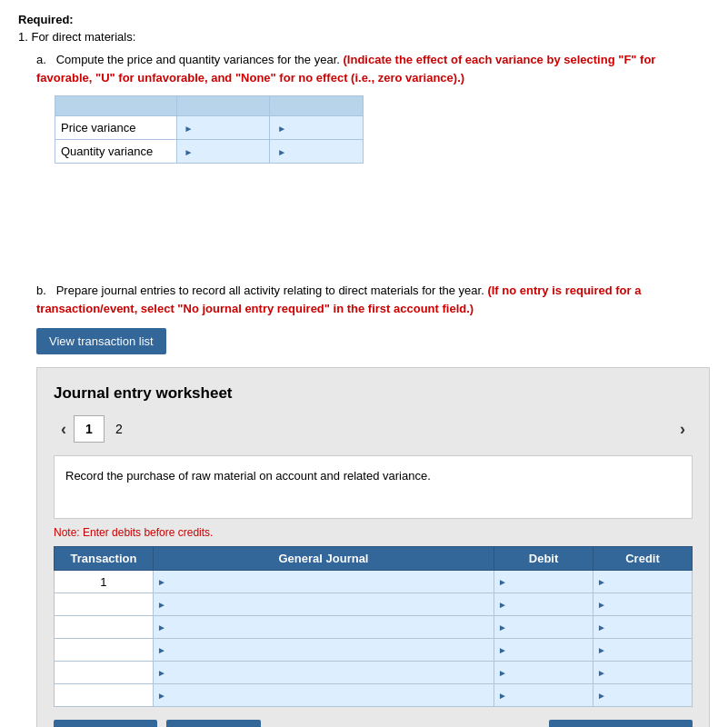  What do you see at coordinates (544, 672) in the screenshot?
I see `debit-5: ►` at bounding box center [544, 672].